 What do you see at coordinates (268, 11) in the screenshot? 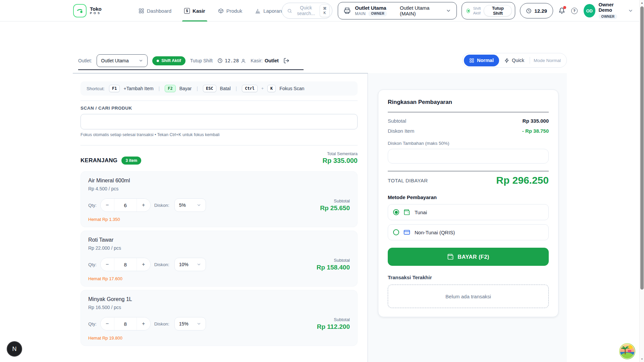
I see `nav-tab-laporan: Laporan` at bounding box center [268, 11].